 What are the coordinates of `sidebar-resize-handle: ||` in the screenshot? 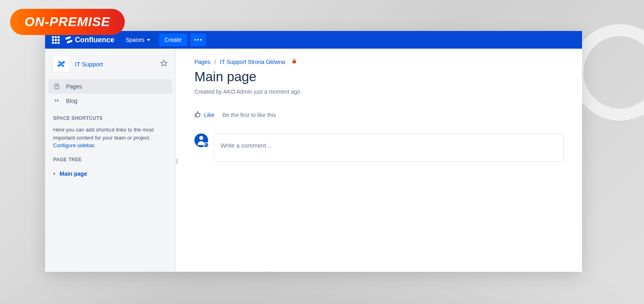 It's located at (176, 160).